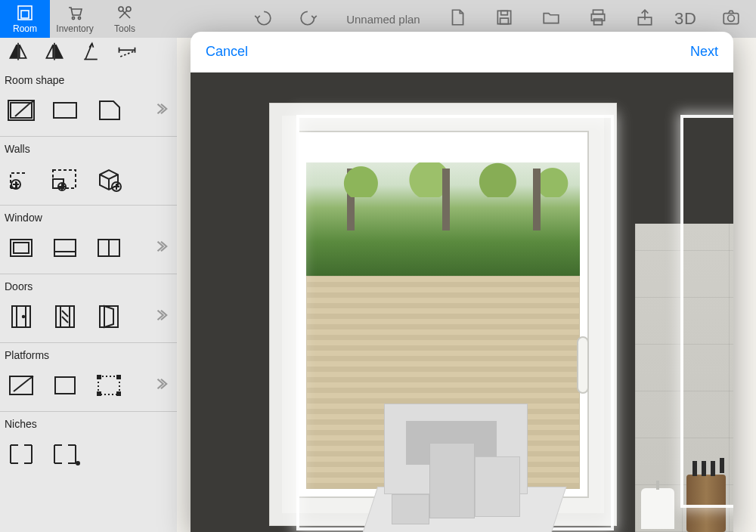 The height and width of the screenshot is (532, 756). Describe the element at coordinates (21, 248) in the screenshot. I see `window-single-button` at that location.